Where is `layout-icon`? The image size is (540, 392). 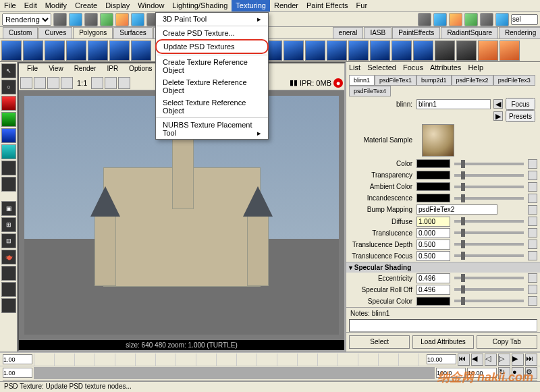
layout-icon is located at coordinates (9, 273).